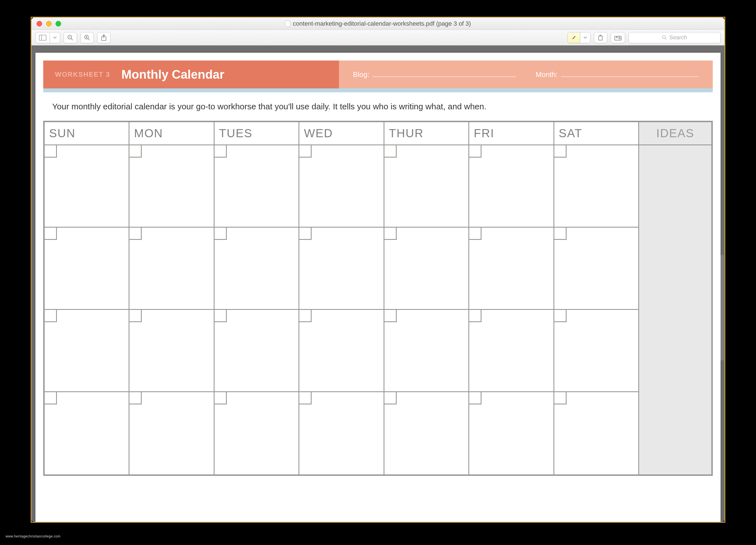 Image resolution: width=756 pixels, height=545 pixels. I want to click on ideas-column, so click(675, 310).